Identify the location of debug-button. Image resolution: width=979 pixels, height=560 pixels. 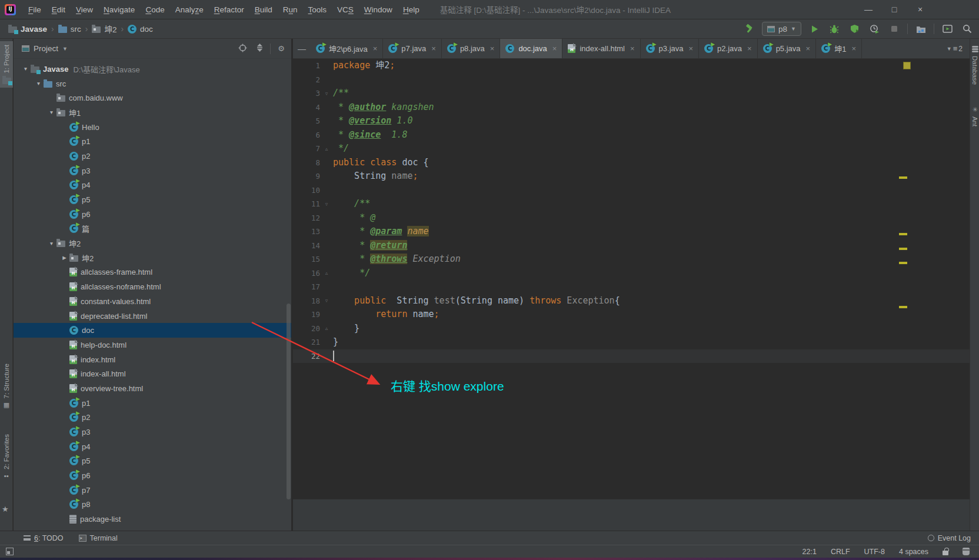
(834, 29).